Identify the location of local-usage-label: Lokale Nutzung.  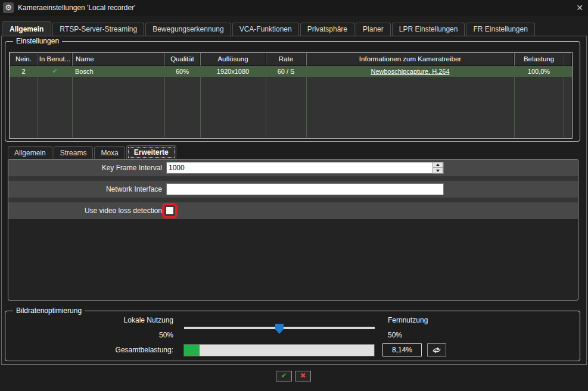
(113, 320).